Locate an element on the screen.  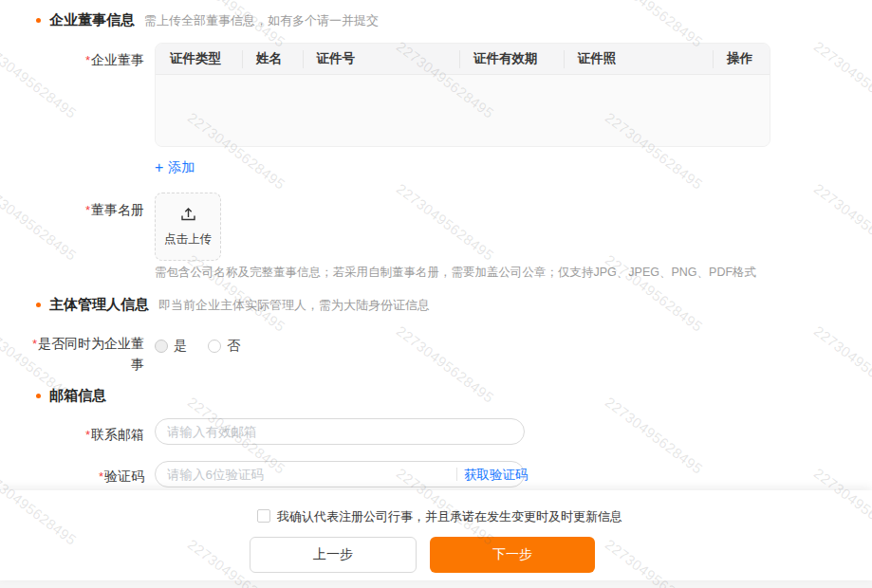
roster-label: *董事名册 is located at coordinates (89, 211).